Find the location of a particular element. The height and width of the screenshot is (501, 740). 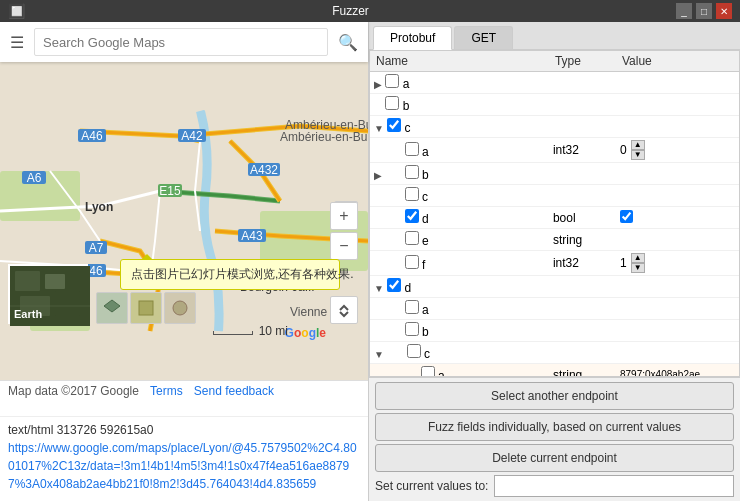

title-bar-controls: _ □ ✕ is located at coordinates (704, 11).